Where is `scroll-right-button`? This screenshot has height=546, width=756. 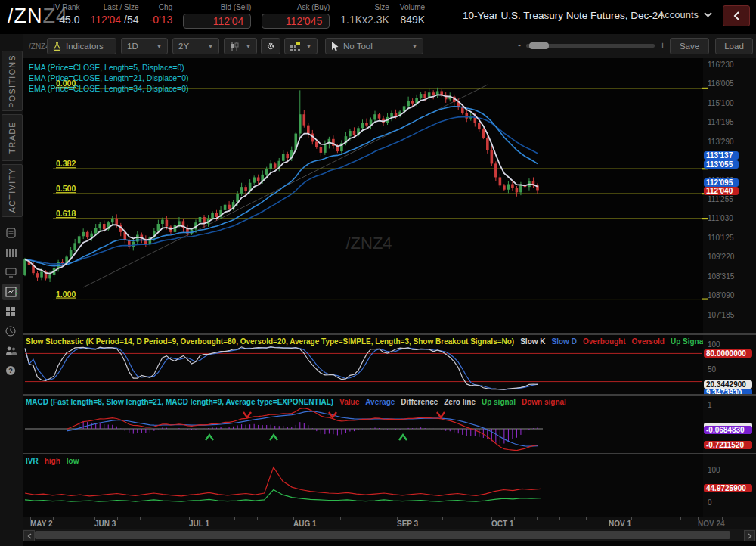 scroll-right-button is located at coordinates (750, 535).